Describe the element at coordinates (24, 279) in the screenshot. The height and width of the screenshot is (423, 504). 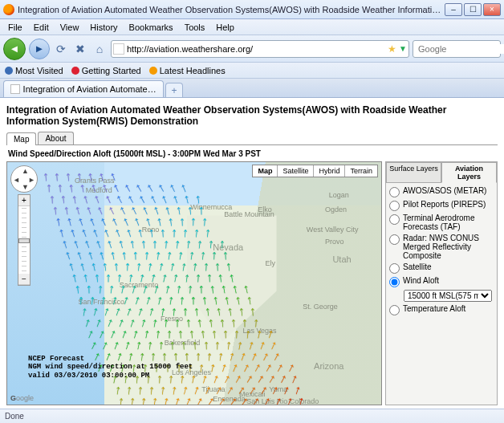
I see `zoom-out-button: −` at that location.